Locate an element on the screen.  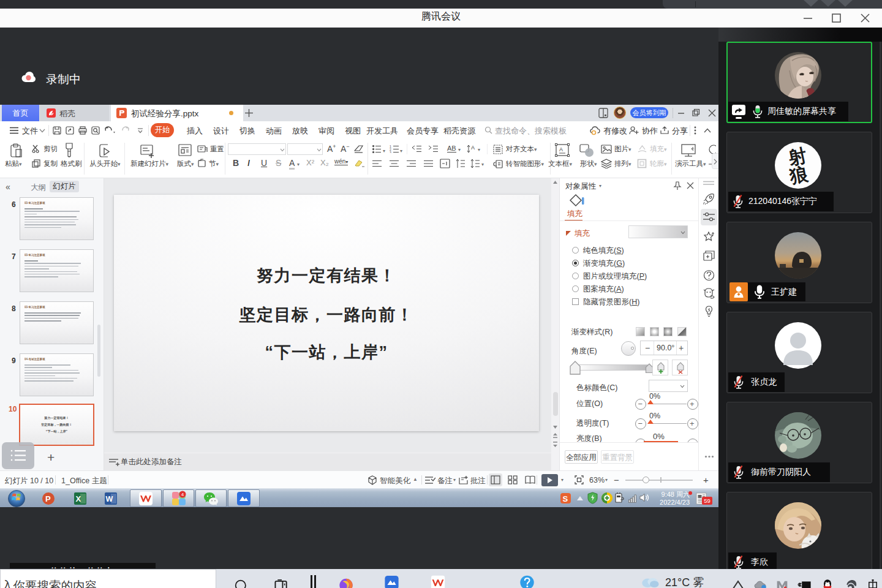
svg-text: X is located at coordinates (78, 499).